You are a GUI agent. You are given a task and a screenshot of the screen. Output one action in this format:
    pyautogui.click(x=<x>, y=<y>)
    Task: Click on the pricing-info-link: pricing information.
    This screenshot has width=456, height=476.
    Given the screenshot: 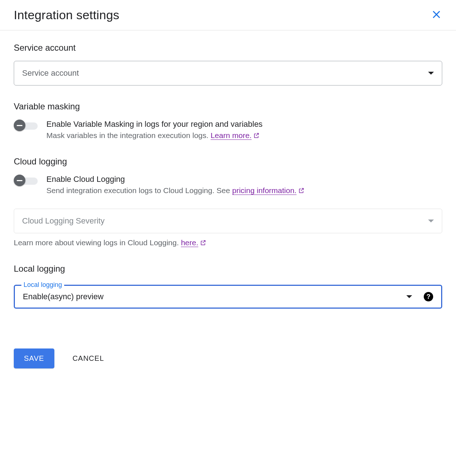 What is the action you would take?
    pyautogui.click(x=265, y=191)
    